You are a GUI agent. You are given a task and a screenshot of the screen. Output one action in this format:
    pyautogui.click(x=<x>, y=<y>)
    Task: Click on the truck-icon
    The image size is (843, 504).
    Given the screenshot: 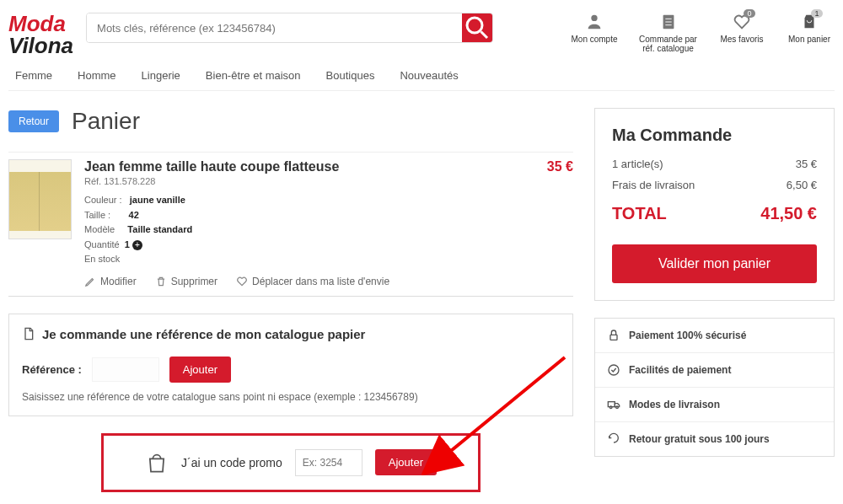 What is the action you would take?
    pyautogui.click(x=614, y=405)
    